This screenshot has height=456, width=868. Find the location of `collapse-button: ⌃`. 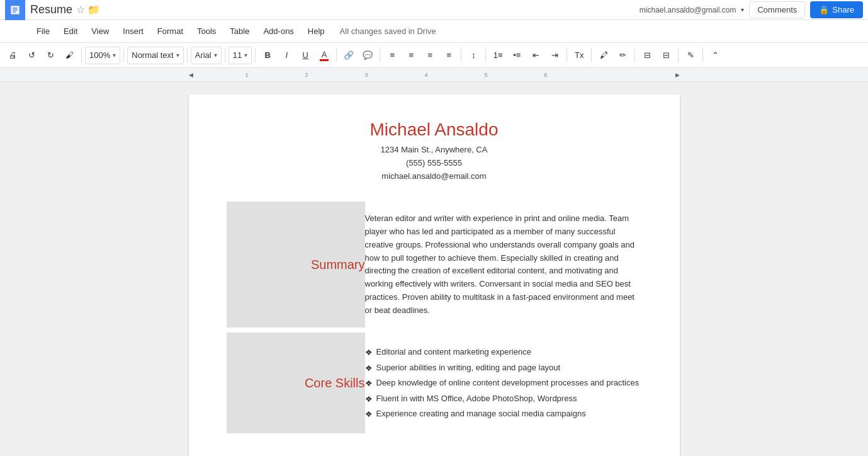

collapse-button: ⌃ is located at coordinates (715, 55).